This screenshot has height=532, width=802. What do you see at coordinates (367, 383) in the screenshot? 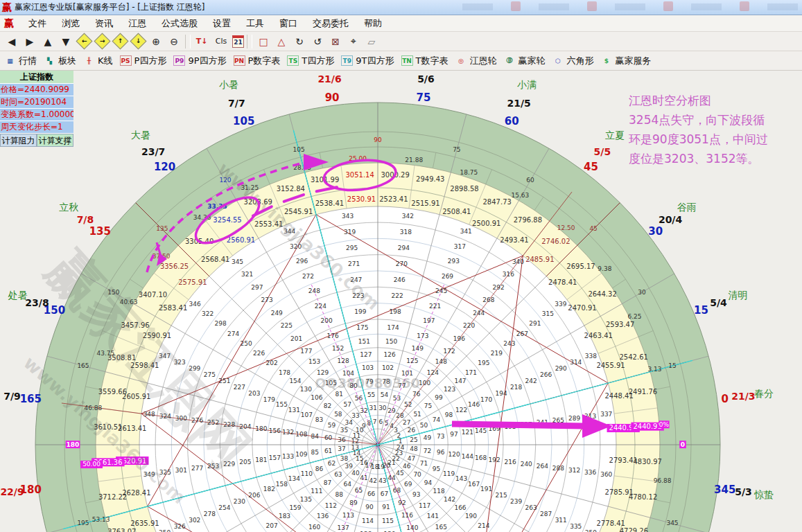
I see `watermark-text: QQ380080360` at bounding box center [367, 383].